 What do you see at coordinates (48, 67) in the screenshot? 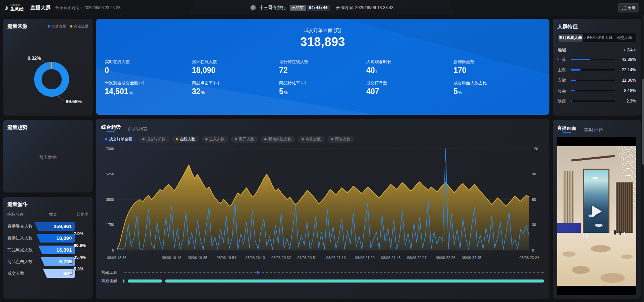
I see `traffic-source-panel: 流量来源 自然流量商业流量 0.32%99.68%` at bounding box center [48, 67].